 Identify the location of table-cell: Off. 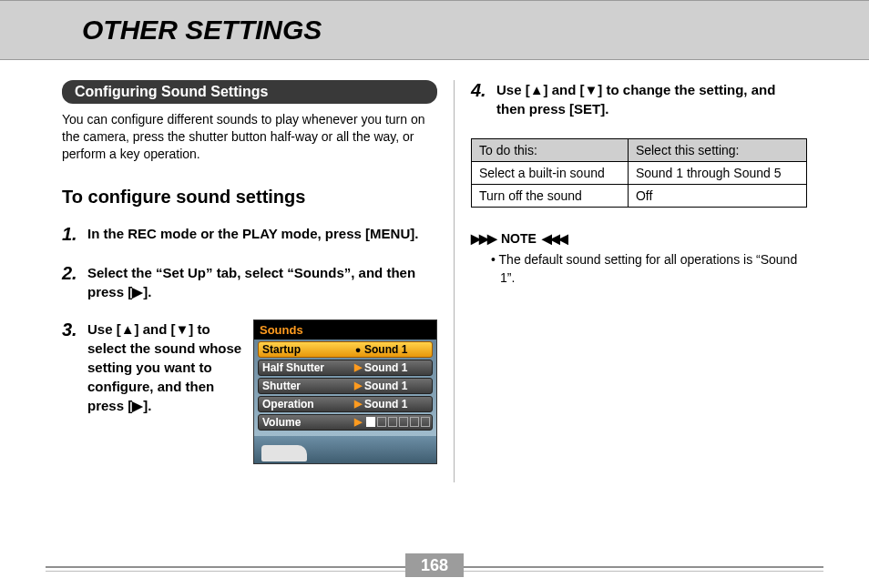
(717, 197).